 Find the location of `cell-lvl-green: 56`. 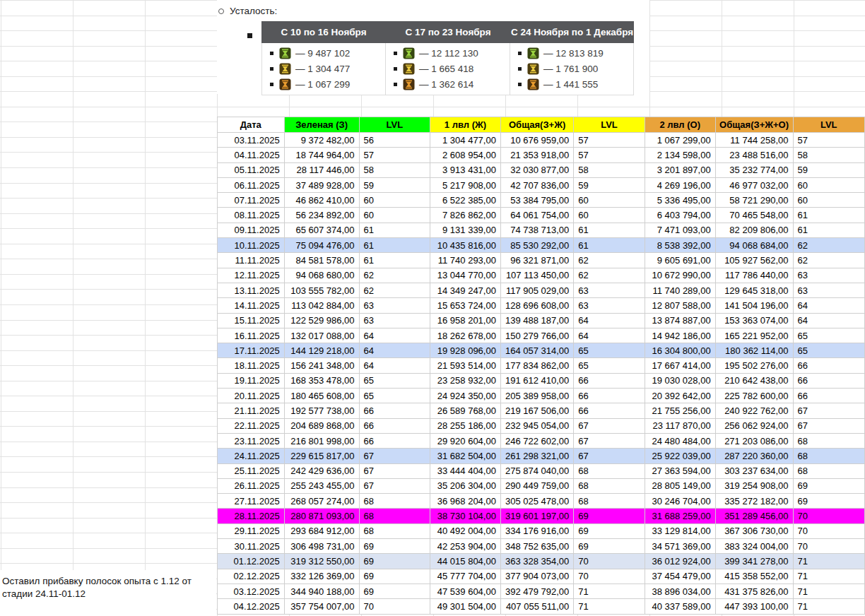

cell-lvl-green: 56 is located at coordinates (394, 140).